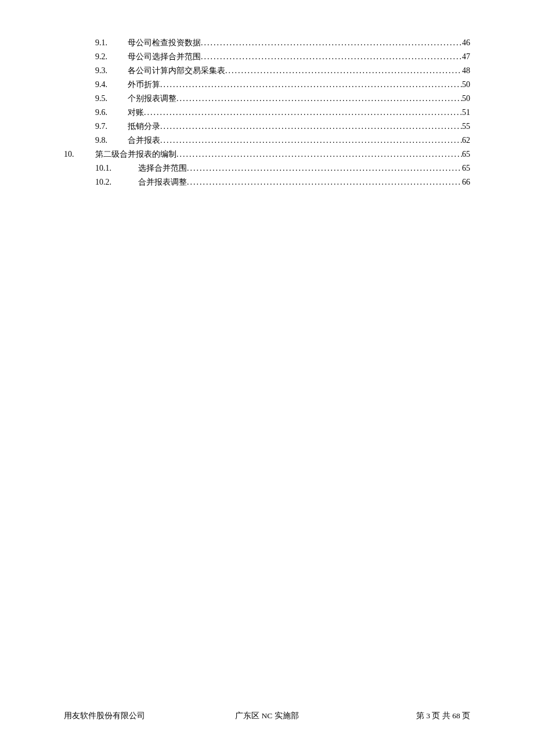 This screenshot has height=756, width=534. I want to click on toc-title: 选择合并范围, so click(163, 168).